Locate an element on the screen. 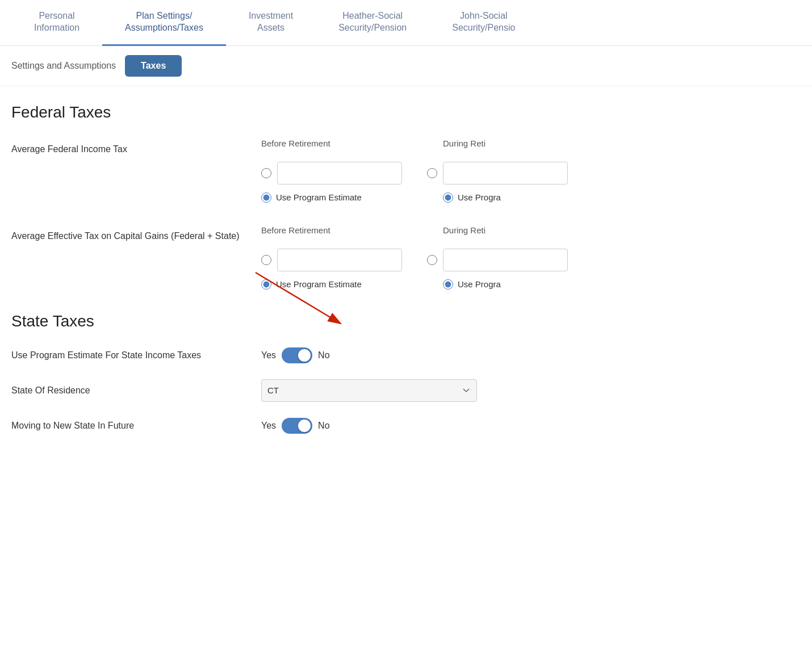  cap-gains-during-input is located at coordinates (505, 260).